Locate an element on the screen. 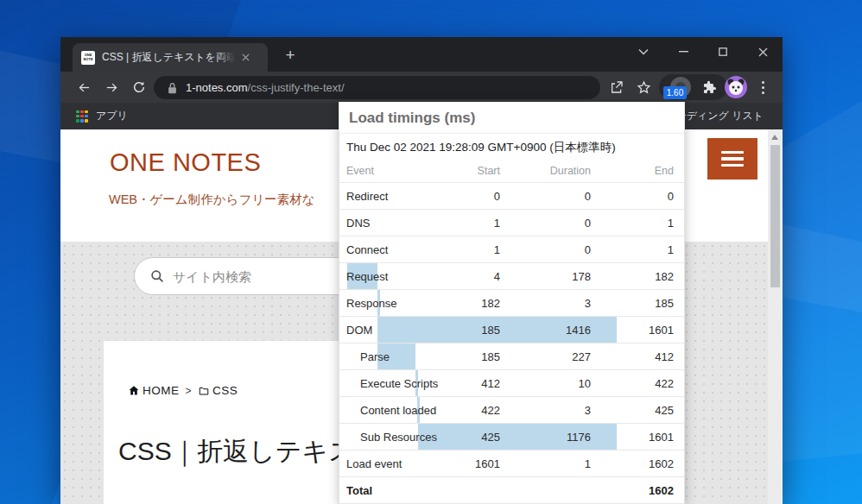  timing-event: Sub Resources is located at coordinates (393, 437).